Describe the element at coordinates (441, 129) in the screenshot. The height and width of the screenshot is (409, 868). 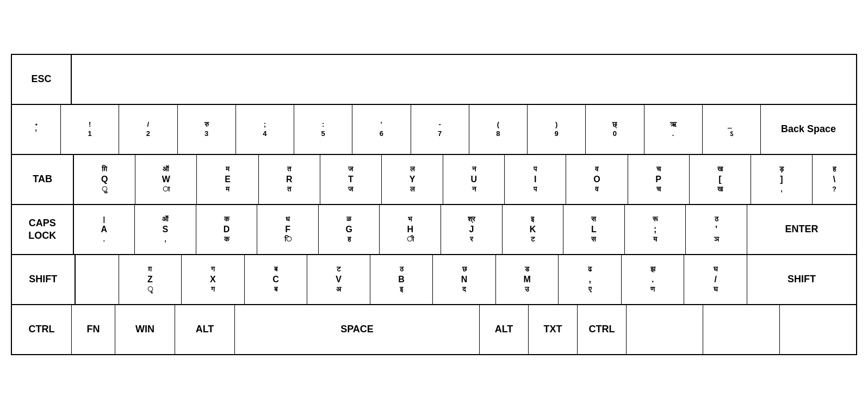
I see `key-7: - 7` at that location.